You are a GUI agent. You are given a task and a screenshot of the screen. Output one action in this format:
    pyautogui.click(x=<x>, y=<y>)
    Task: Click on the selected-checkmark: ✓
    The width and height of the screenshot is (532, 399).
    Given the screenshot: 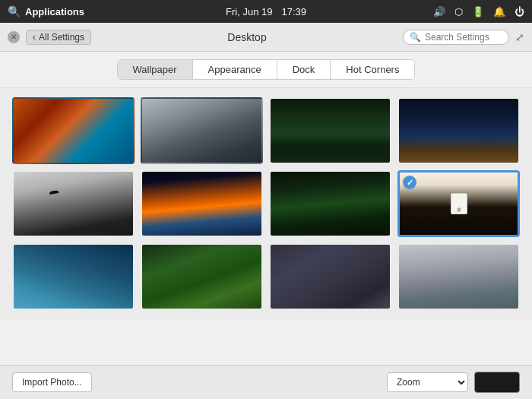 What is the action you would take?
    pyautogui.click(x=410, y=182)
    